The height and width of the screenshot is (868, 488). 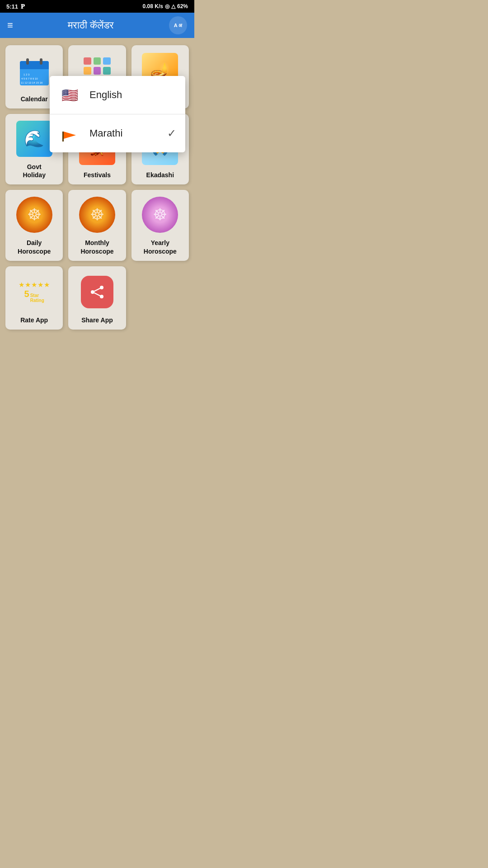 I want to click on marathi-label: Marathi, so click(x=106, y=133).